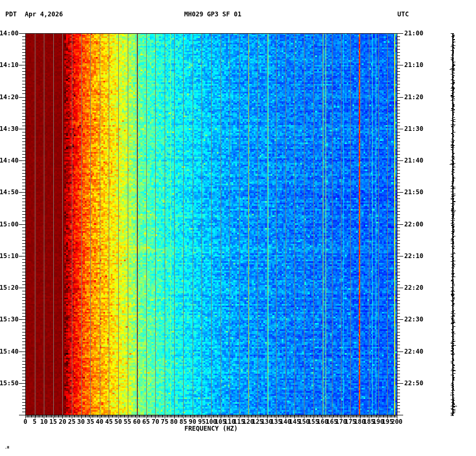 Image resolution: width=476 pixels, height=456 pixels. Describe the element at coordinates (9, 383) in the screenshot. I see `left-time-label: 15:50` at that location.